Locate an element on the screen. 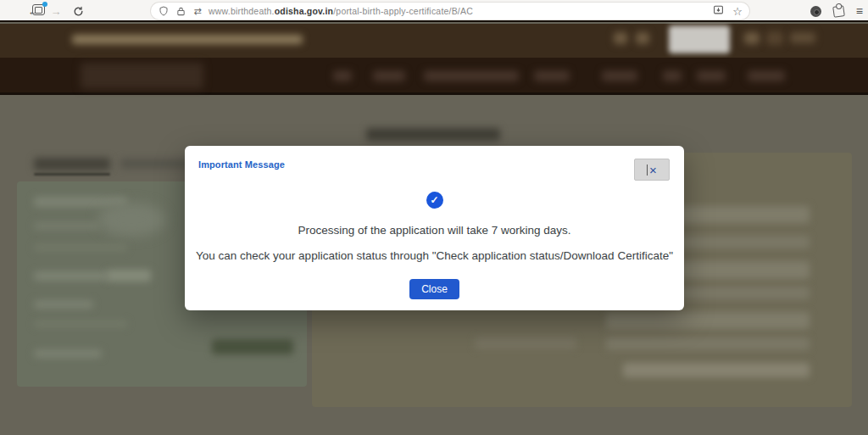 This screenshot has width=868, height=435. dialog-message-line1: Processing of the application will take … is located at coordinates (434, 231).